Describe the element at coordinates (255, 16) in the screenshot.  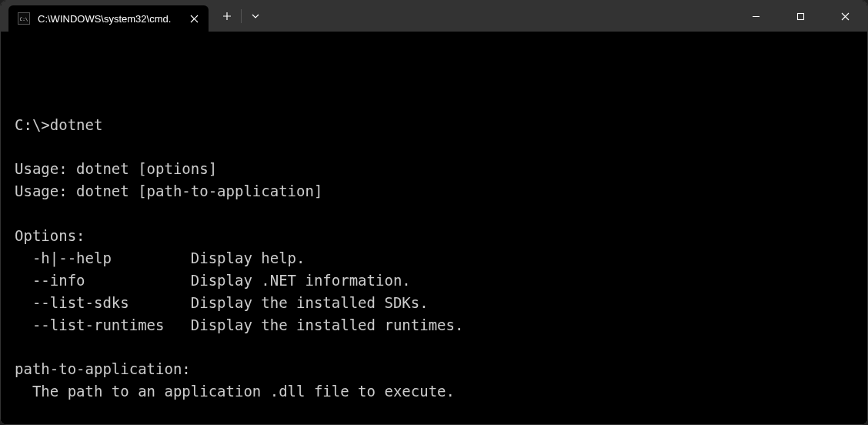
I see `tab-dropdown-button` at that location.